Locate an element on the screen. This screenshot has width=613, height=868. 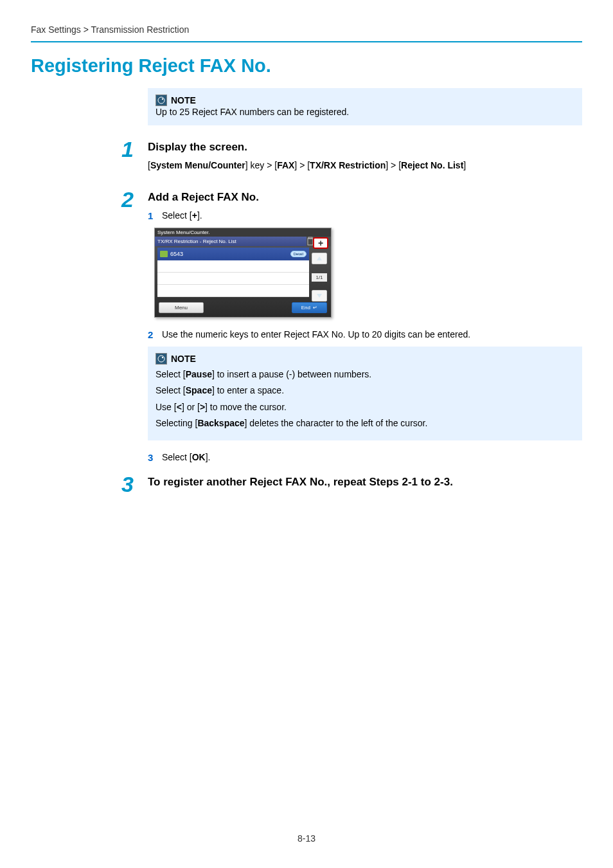
device-screenshot: System Menu/Counter. TX/RX Restriction -… is located at coordinates (243, 273).